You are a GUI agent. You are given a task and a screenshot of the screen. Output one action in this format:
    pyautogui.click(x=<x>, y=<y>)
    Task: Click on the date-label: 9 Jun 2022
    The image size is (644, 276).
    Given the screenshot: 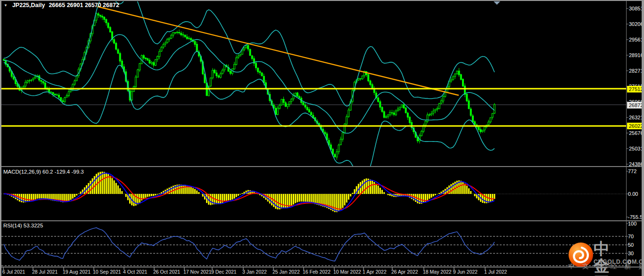 What is the action you would take?
    pyautogui.click(x=465, y=272)
    